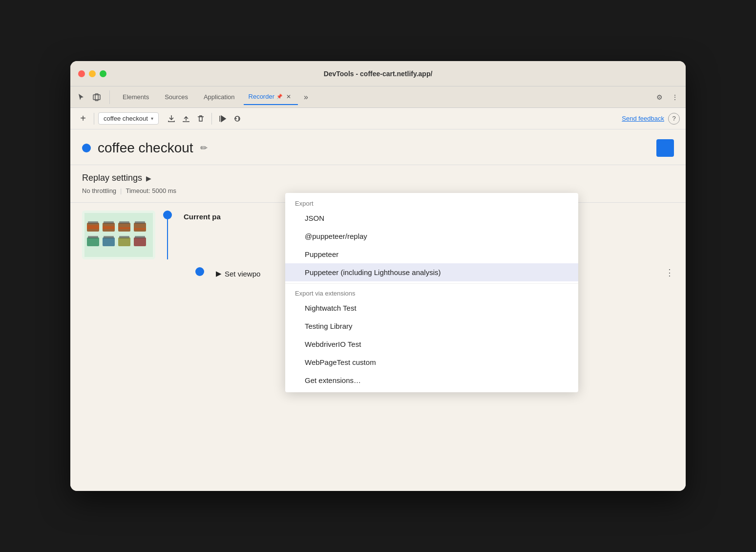  I want to click on toolbar-right: Send feedback ?, so click(651, 119).